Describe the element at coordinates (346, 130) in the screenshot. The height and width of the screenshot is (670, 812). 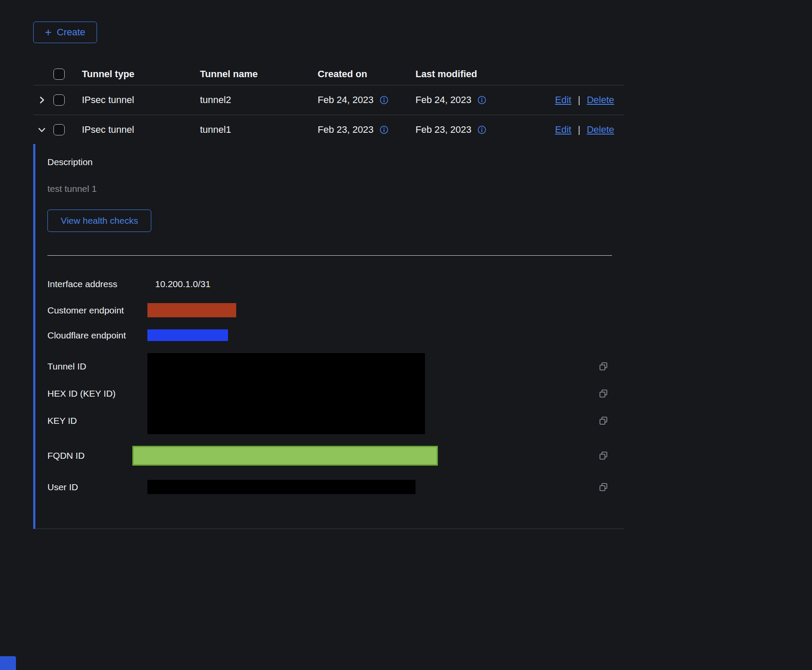
I see `created-on-value: Feb 23, 2023` at that location.